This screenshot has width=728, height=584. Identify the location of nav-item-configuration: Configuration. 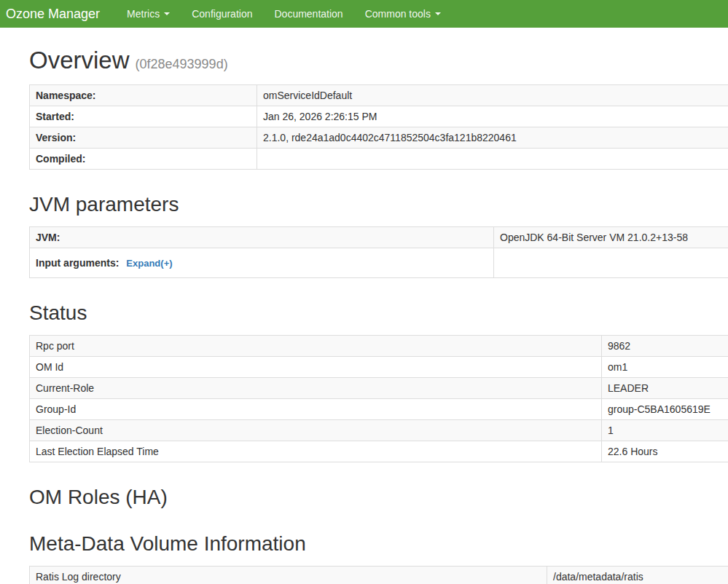
(222, 14).